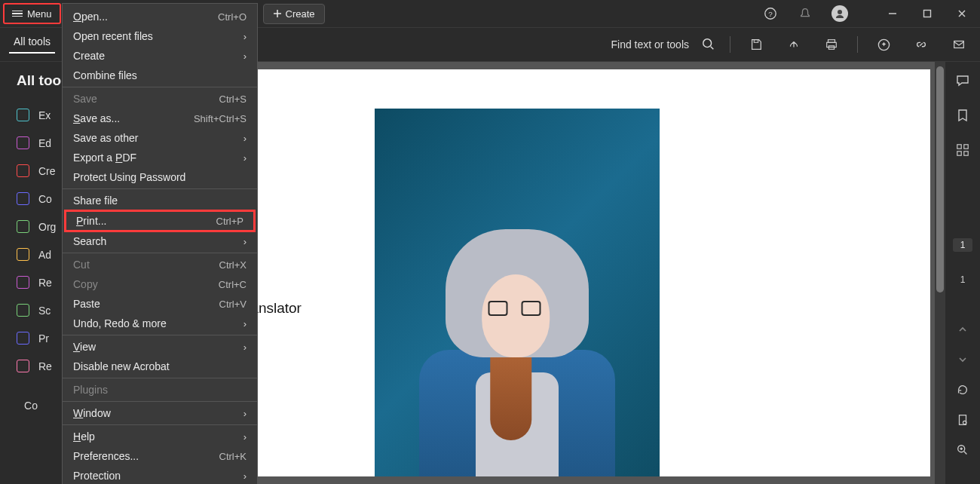  I want to click on menu-item-combine: Combine files, so click(160, 75).